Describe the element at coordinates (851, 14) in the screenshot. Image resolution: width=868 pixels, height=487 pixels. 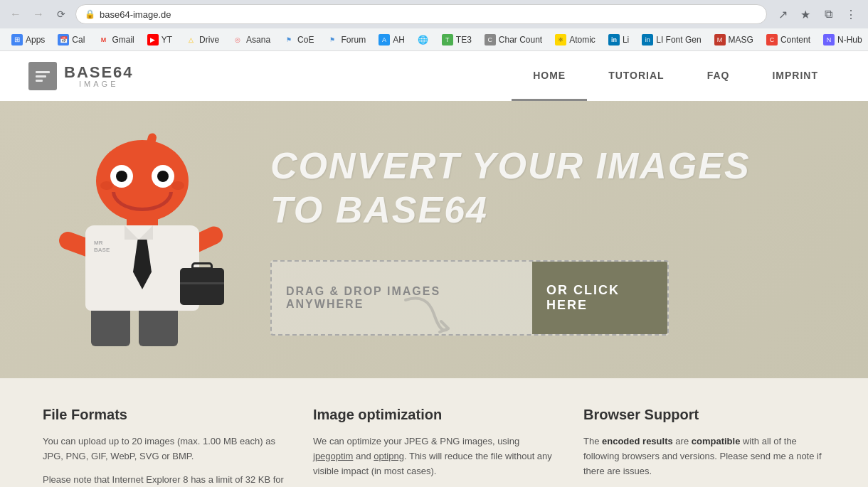
I see `menu-button: ⋮` at that location.